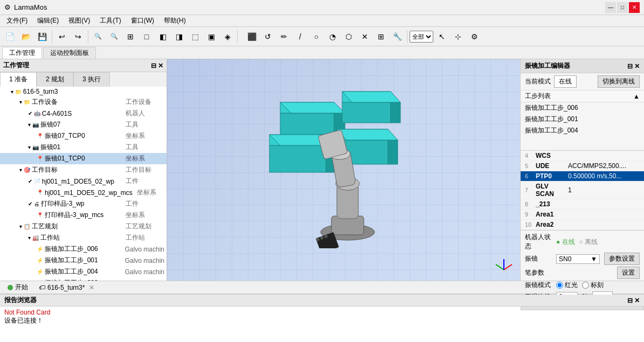 The width and height of the screenshot is (644, 342). What do you see at coordinates (634, 8) in the screenshot?
I see `close-button: ✕` at bounding box center [634, 8].